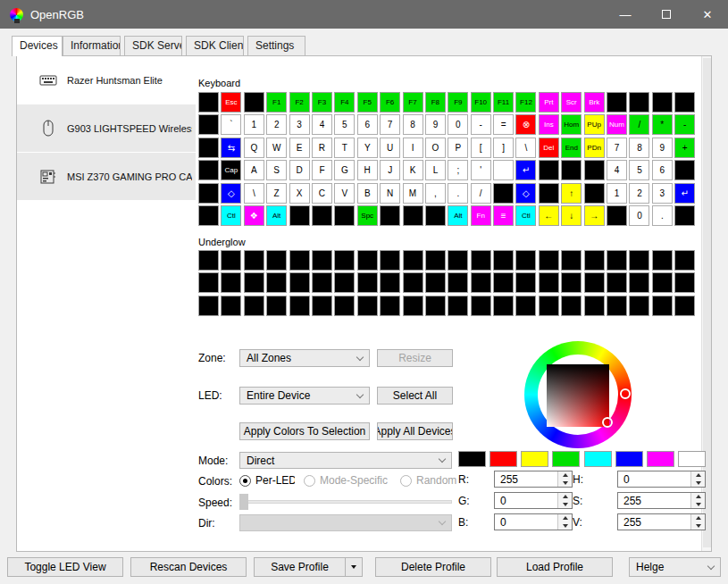  Describe the element at coordinates (675, 567) in the screenshot. I see `profile-select: Helge` at that location.